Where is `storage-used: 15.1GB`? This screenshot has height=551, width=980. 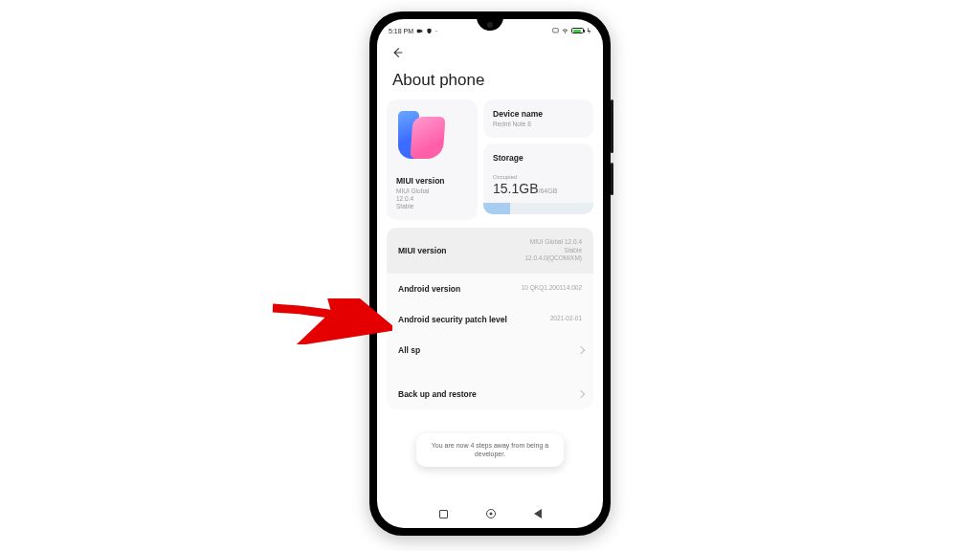
storage-used: 15.1GB is located at coordinates (515, 188).